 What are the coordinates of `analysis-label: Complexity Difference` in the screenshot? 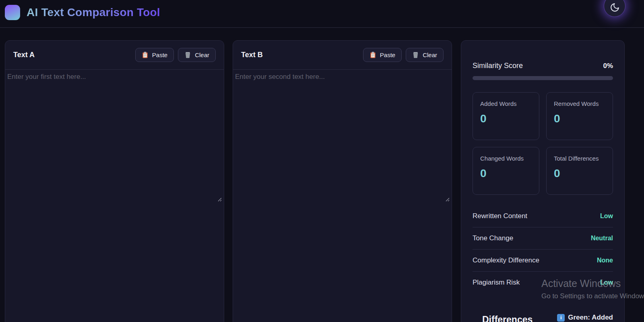 It's located at (506, 260).